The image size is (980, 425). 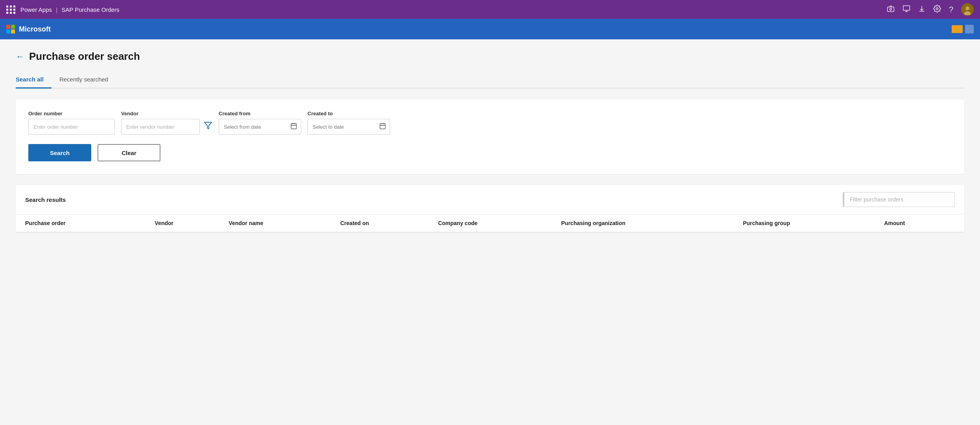 What do you see at coordinates (922, 9) in the screenshot?
I see `download-icon` at bounding box center [922, 9].